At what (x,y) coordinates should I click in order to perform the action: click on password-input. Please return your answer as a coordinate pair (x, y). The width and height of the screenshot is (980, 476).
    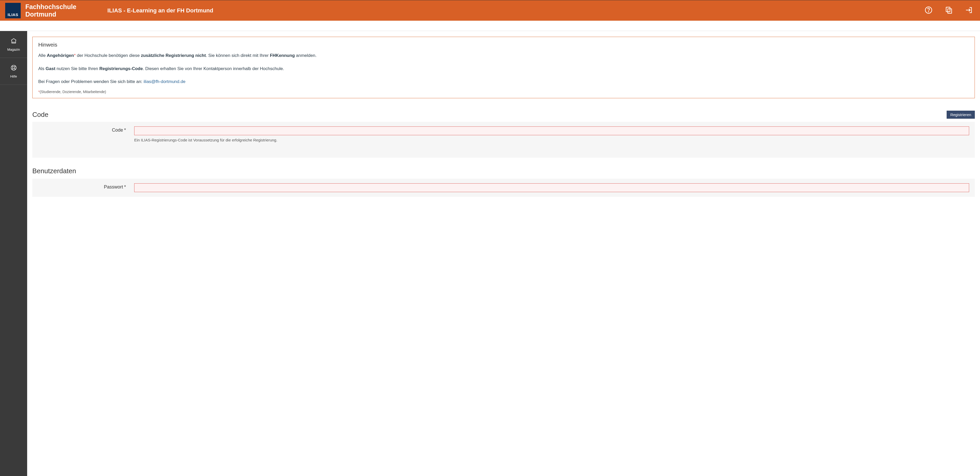
    Looking at the image, I should click on (552, 188).